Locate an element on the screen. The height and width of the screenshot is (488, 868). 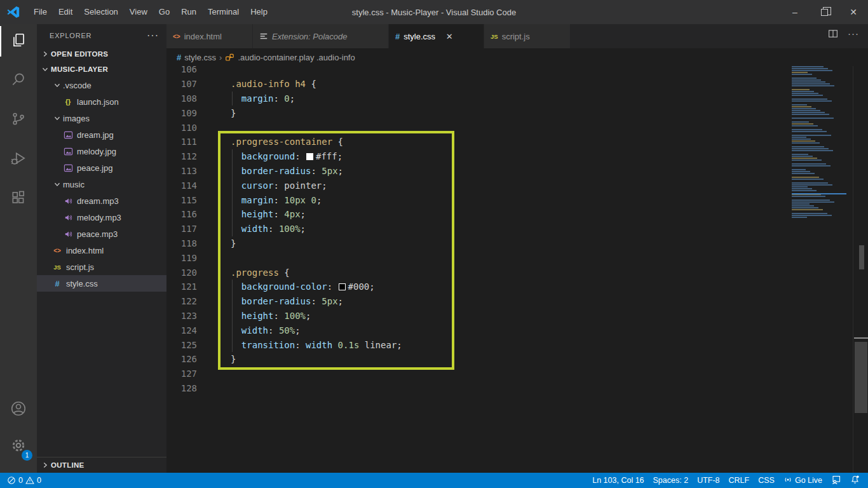
code-line-116: 116 height: 4px; is located at coordinates (478, 215).